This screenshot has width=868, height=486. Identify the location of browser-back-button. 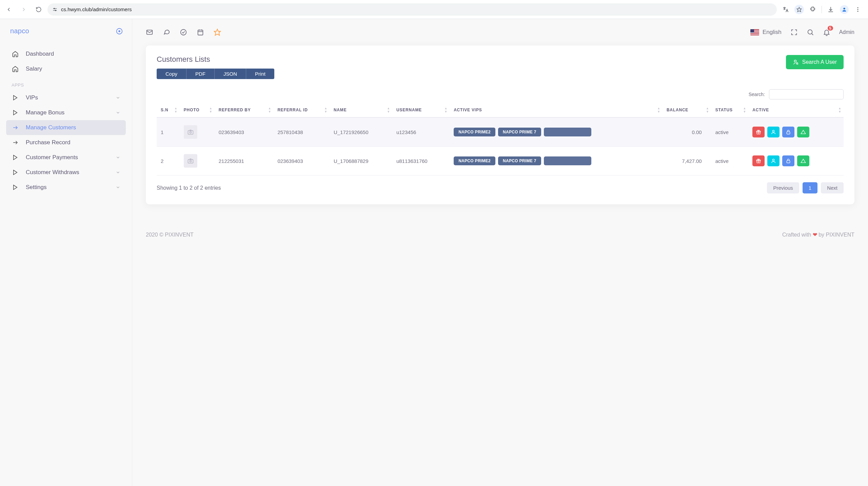
(9, 10).